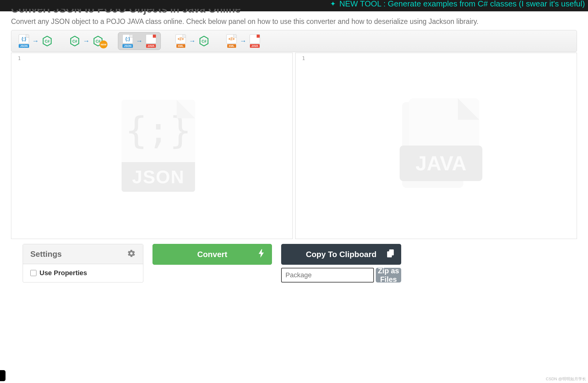 This screenshot has height=383, width=588. Describe the element at coordinates (131, 254) in the screenshot. I see `gear-icon` at that location.